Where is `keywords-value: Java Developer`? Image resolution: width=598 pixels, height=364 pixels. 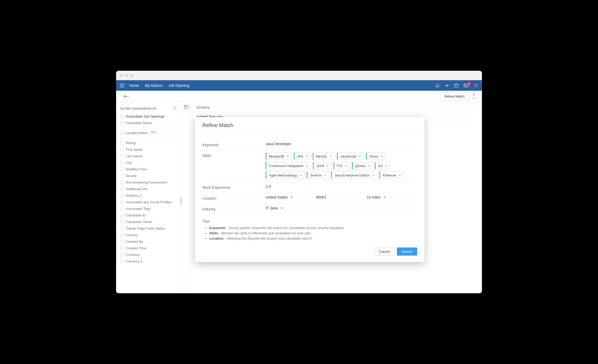 keywords-value: Java Developer is located at coordinates (341, 144).